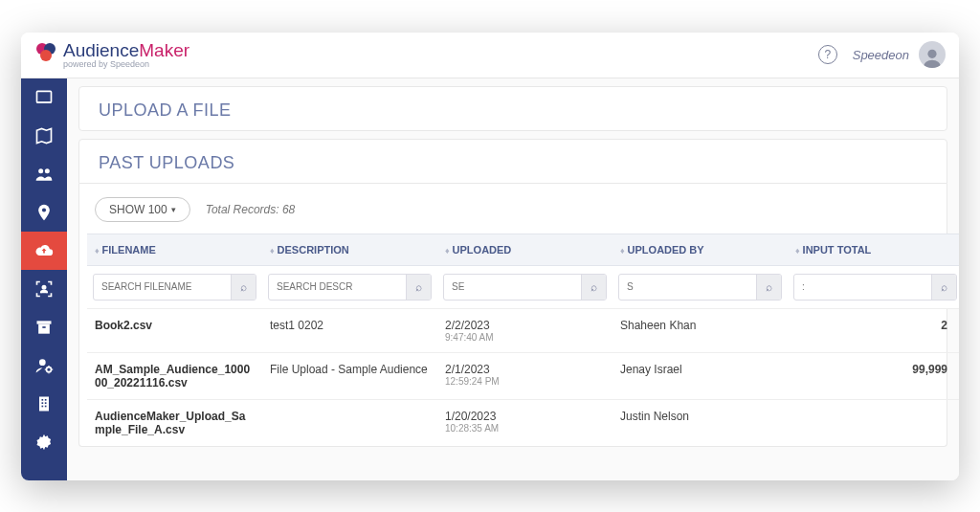 This screenshot has height=512, width=980. I want to click on cell-filename: AM_Sample_Audience_100000_20221116.csv, so click(174, 375).